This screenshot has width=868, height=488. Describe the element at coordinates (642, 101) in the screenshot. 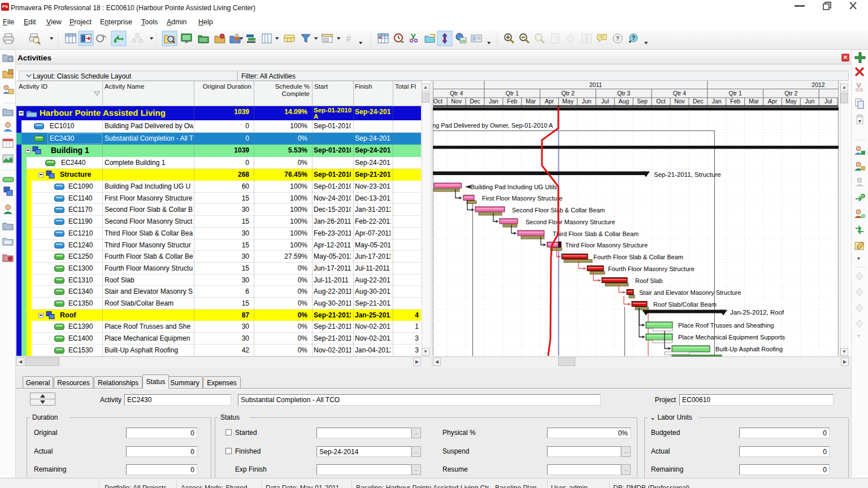

I see `svg-text: Sep` at that location.